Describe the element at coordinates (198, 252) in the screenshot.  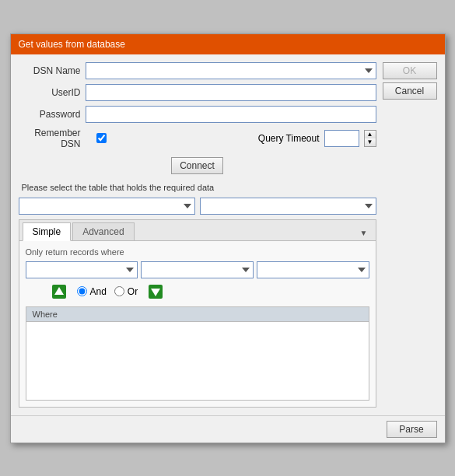
I see `filter-label: Only return records where` at that location.